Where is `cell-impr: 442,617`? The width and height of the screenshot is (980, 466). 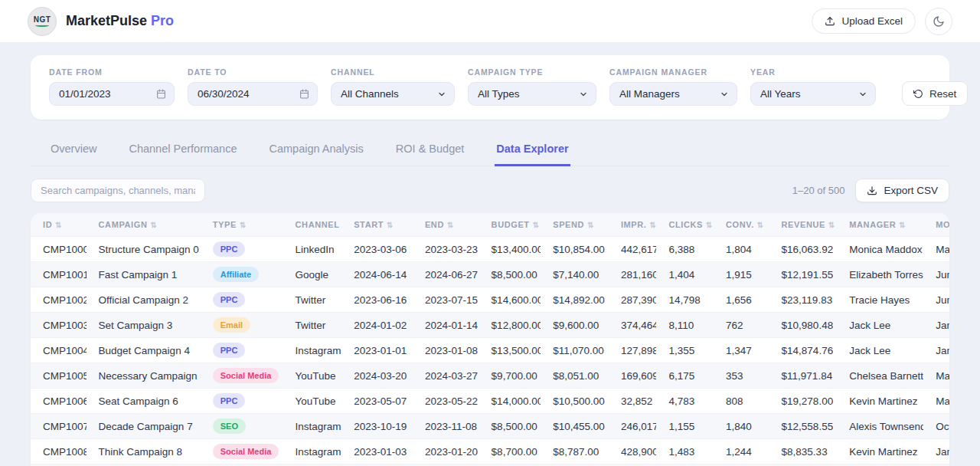
cell-impr: 442,617 is located at coordinates (632, 250).